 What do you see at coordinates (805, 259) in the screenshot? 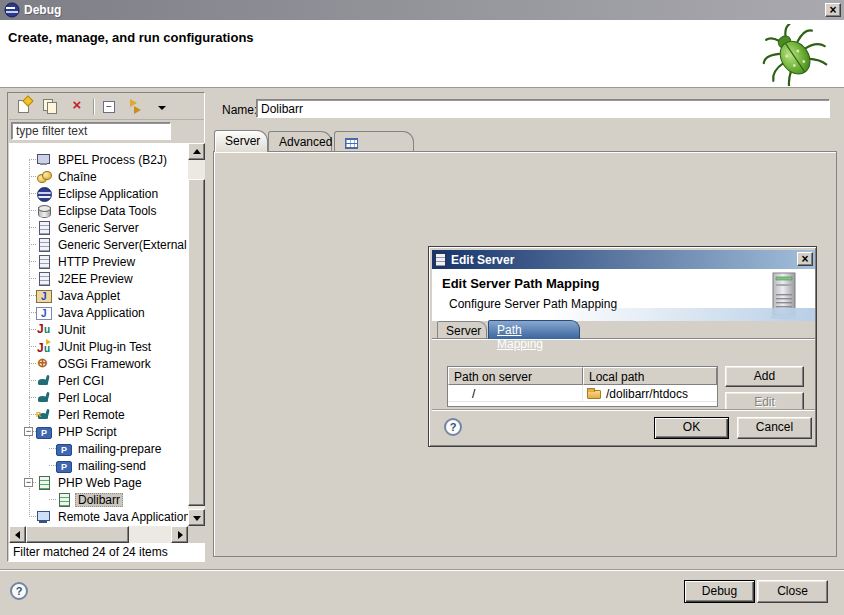
I see `edit-server-close-button: ×` at bounding box center [805, 259].